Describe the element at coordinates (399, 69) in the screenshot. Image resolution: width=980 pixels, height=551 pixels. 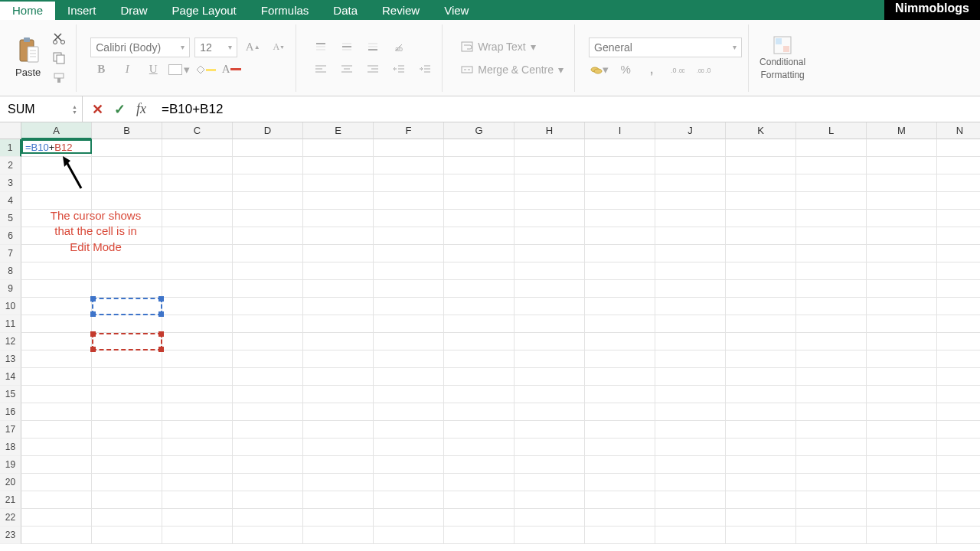
I see `decrease-indent-button` at that location.